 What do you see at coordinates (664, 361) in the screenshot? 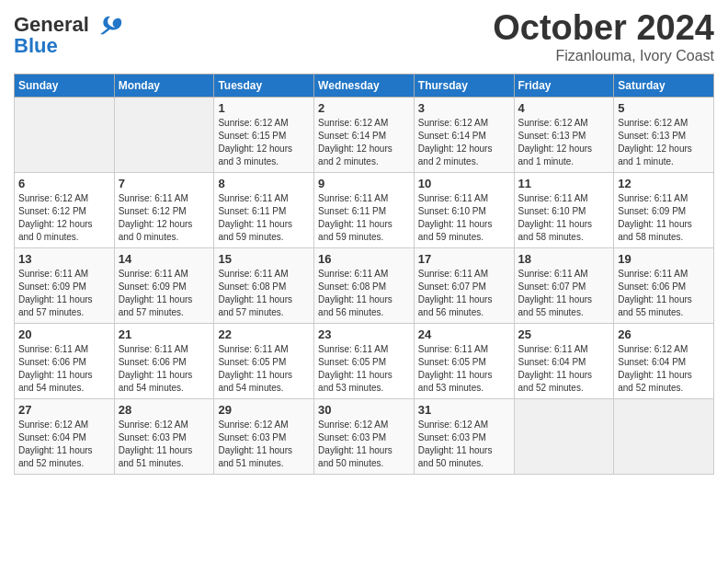
I see `calendar-cell: 26Sunrise: 6:12 AM Sunset: 6:04 PM Dayli…` at bounding box center [664, 361].